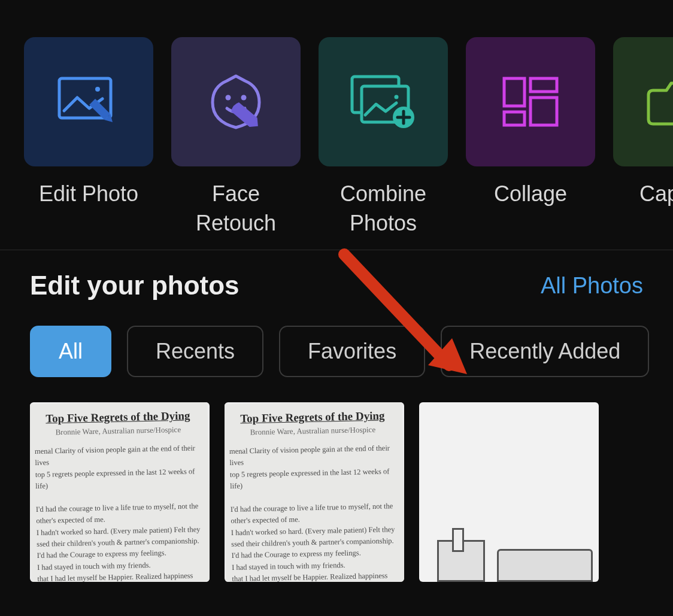  Describe the element at coordinates (71, 351) in the screenshot. I see `filter-all: All` at that location.